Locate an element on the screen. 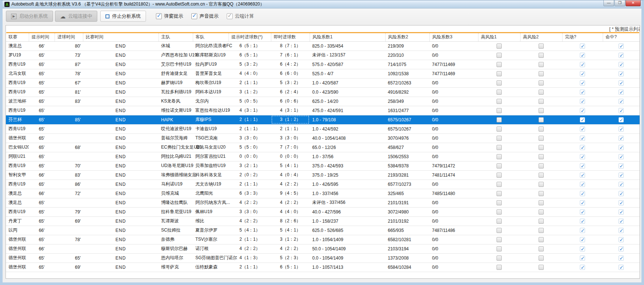 This screenshot has height=285, width=644. table-row: 芬兰杯65'85'ENDHAPK库穆IPS2（1：1）3（1：2）1.0 - 7… is located at coordinates (323, 119).